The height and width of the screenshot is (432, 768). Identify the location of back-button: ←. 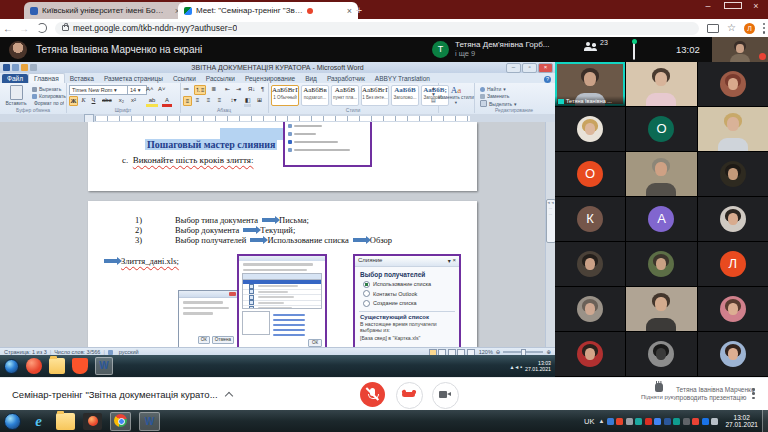
(8, 28).